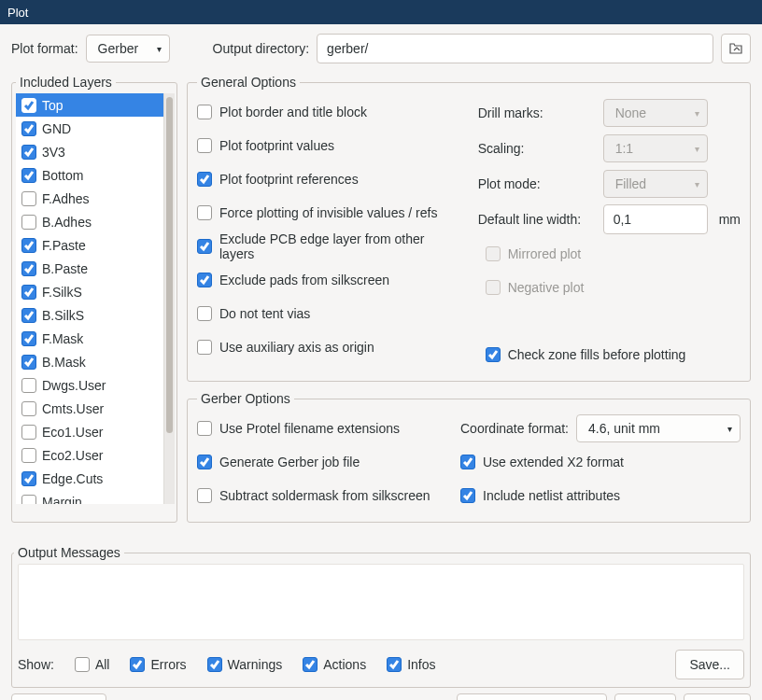  Describe the element at coordinates (73, 479) in the screenshot. I see `layer-label: Edge.Cuts` at that location.